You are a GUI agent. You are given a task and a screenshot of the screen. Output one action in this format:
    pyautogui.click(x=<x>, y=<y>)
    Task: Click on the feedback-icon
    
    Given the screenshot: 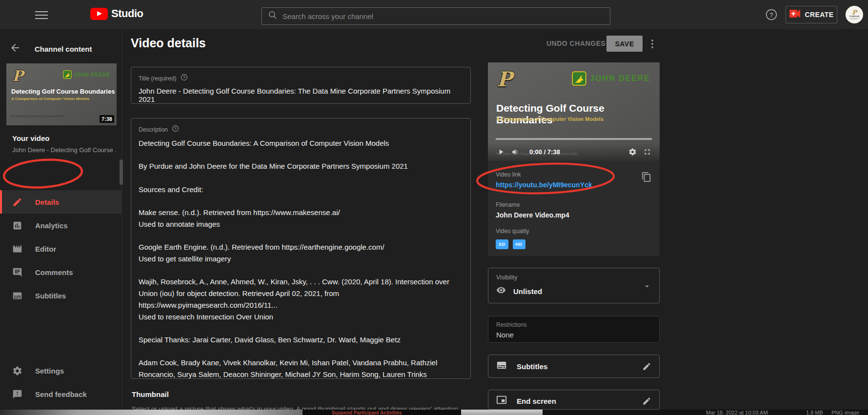 What is the action you would take?
    pyautogui.click(x=18, y=394)
    